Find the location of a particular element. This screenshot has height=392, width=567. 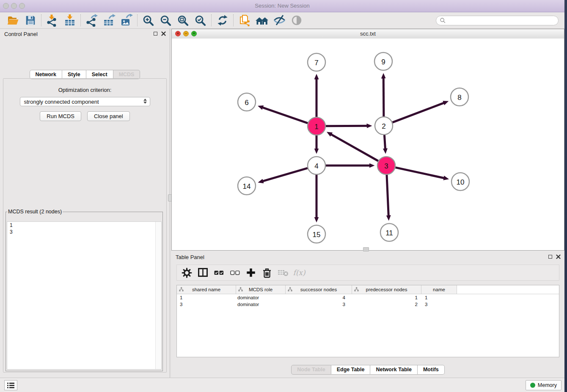

graph-node-4: 4 is located at coordinates (317, 166).